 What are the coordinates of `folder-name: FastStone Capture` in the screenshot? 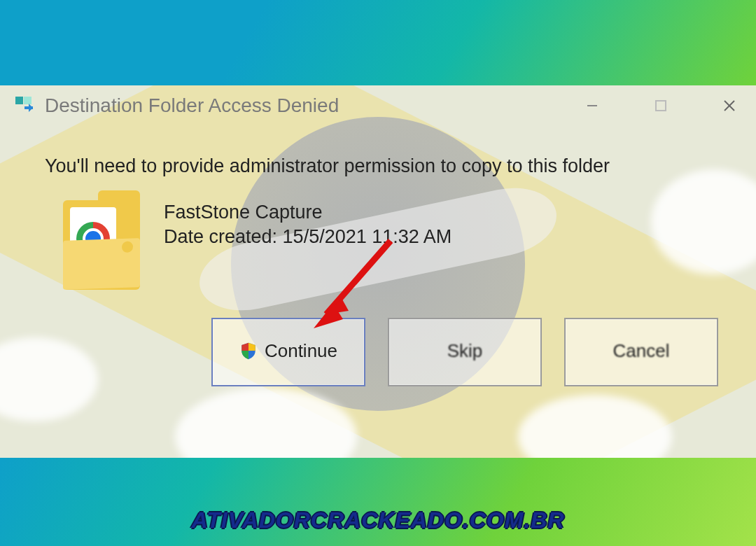 It's located at (308, 213).